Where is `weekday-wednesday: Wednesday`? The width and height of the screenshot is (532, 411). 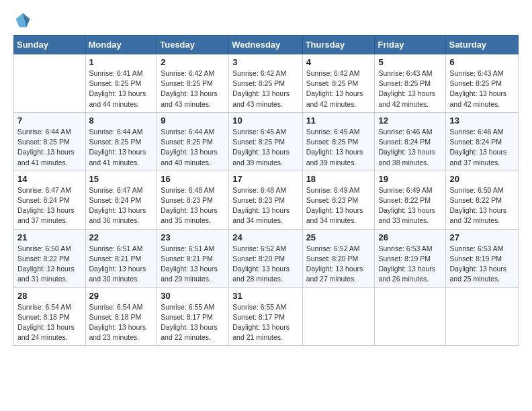
weekday-wednesday: Wednesday is located at coordinates (266, 45).